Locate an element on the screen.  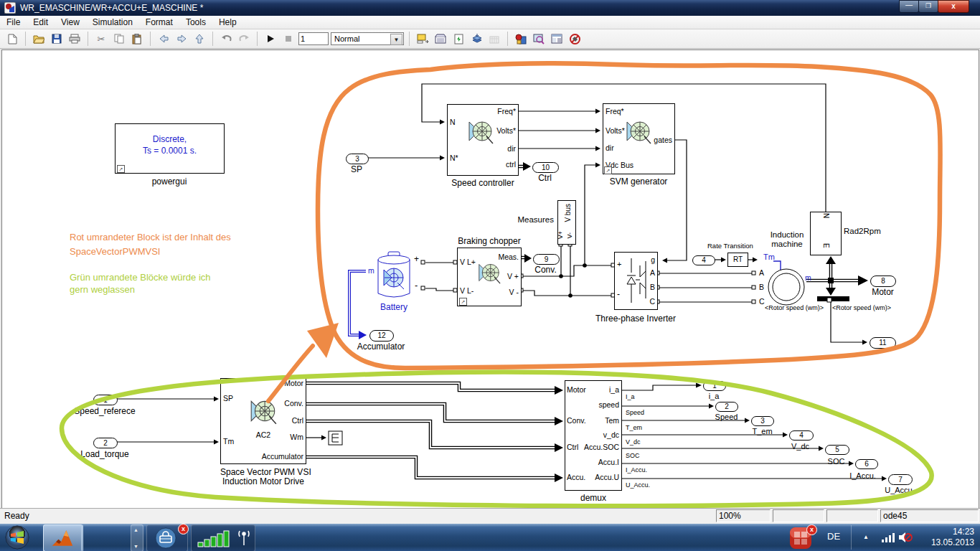
outport-o1-label: i_a is located at coordinates (714, 396).